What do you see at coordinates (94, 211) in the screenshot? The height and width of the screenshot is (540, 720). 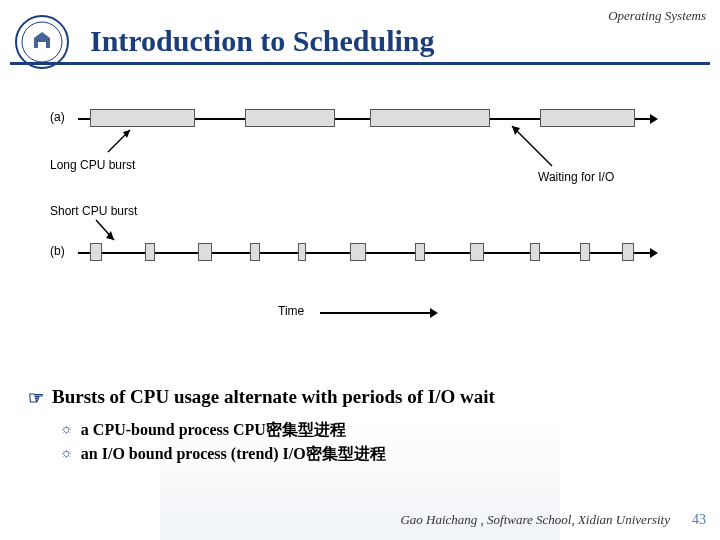 I see `label-short-burst: Short CPU burst` at bounding box center [94, 211].